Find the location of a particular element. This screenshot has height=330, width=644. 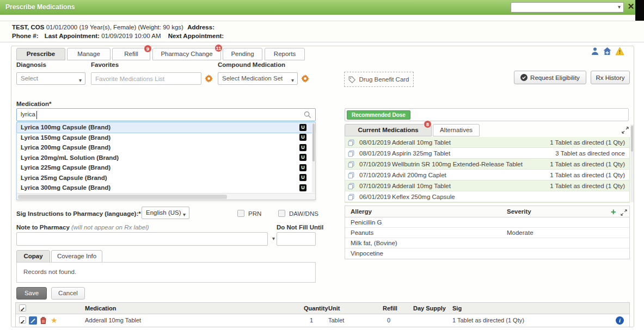

header-icons is located at coordinates (608, 52).